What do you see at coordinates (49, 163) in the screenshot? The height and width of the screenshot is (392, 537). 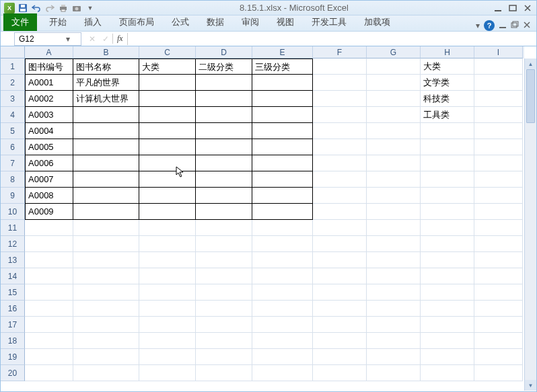 I see `cell: A0006` at bounding box center [49, 163].